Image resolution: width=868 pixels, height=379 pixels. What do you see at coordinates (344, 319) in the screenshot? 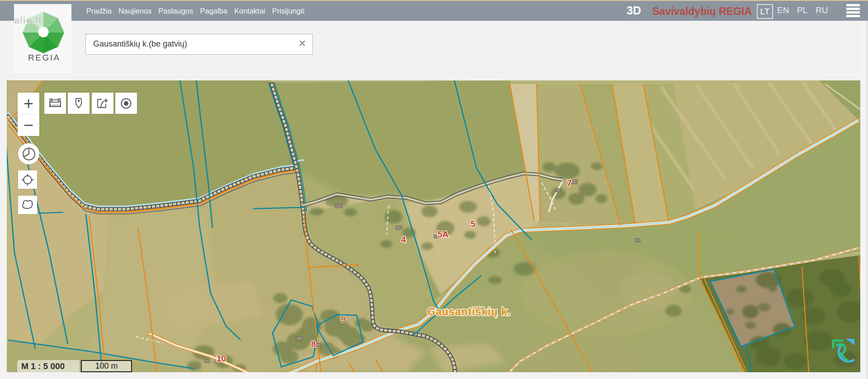
I see `svg-text: 9` at bounding box center [344, 319].